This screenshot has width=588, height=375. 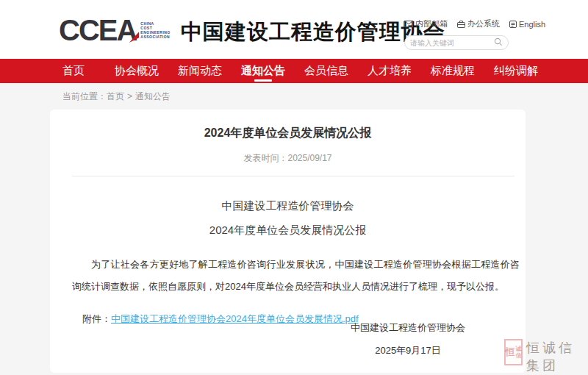 What do you see at coordinates (252, 31) in the screenshot?
I see `site-logo: CCEA CHINA COST ENGINEERING ASSOCIATION …` at bounding box center [252, 31].